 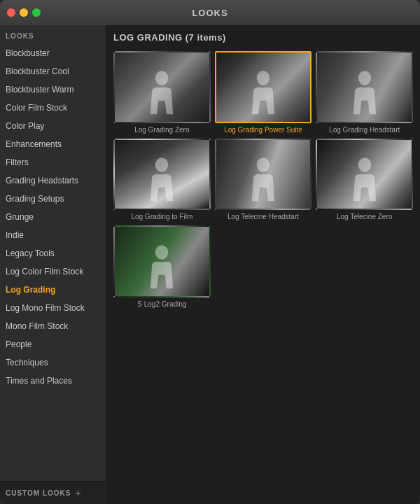 What do you see at coordinates (53, 235) in the screenshot?
I see `sidebar-item-indie: Indie` at bounding box center [53, 235].